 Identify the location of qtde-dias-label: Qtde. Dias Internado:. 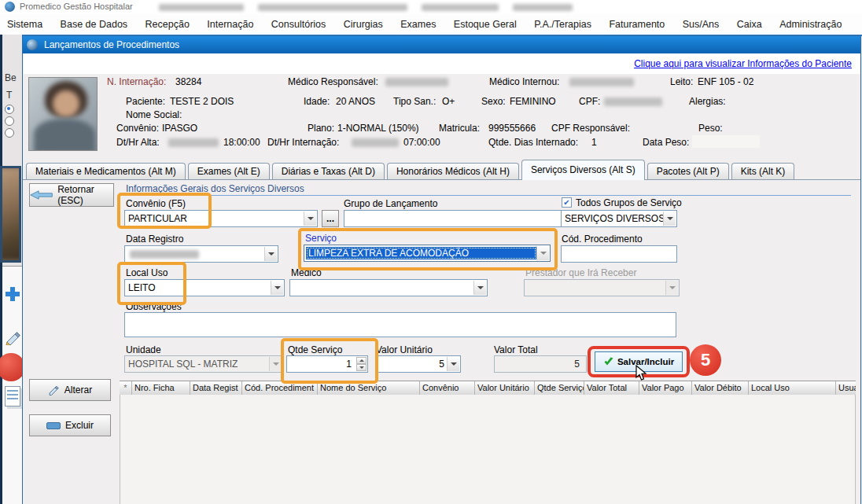
(533, 142).